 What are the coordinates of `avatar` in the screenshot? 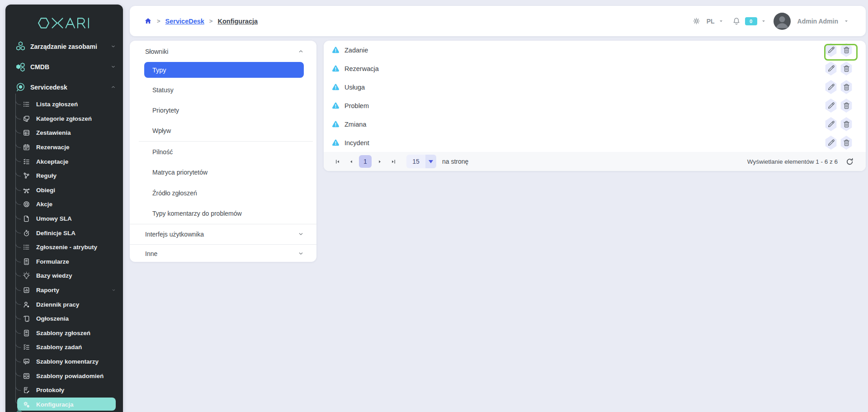 It's located at (782, 21).